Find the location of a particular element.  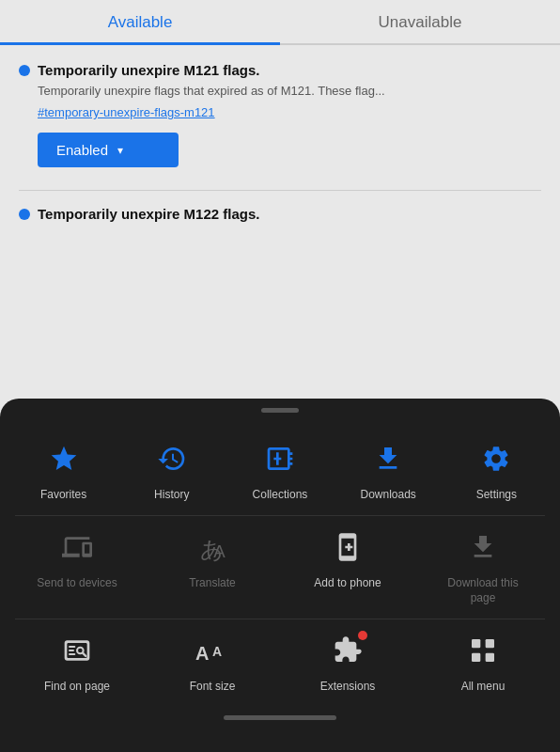

download-page-icon is located at coordinates (483, 547).